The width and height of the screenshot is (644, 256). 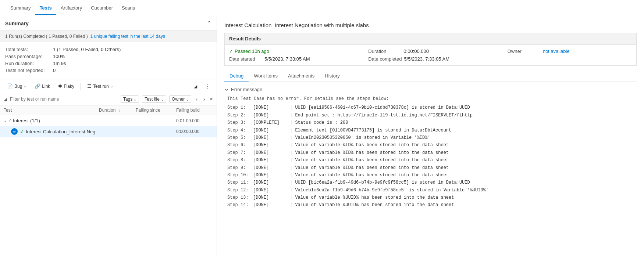 I want to click on nav-artifactory: Artifactory, so click(x=71, y=8).